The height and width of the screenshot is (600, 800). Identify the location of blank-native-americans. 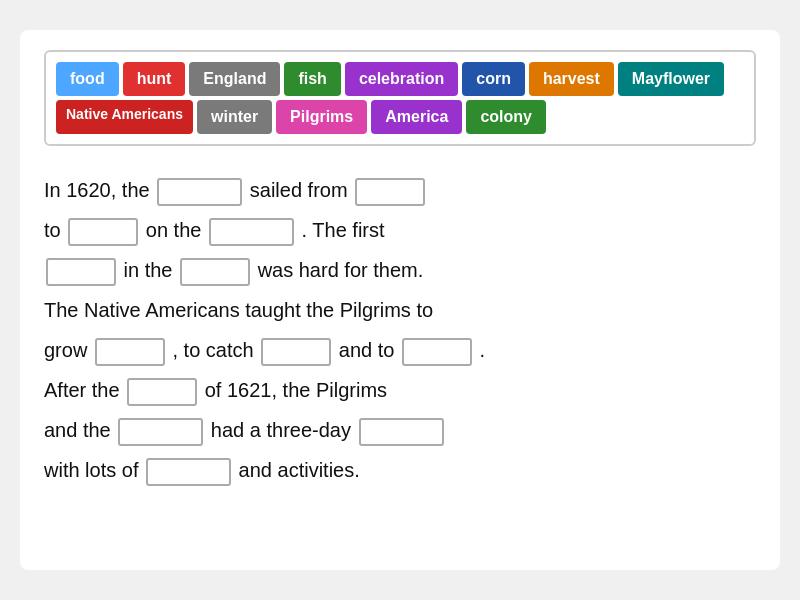
(160, 432).